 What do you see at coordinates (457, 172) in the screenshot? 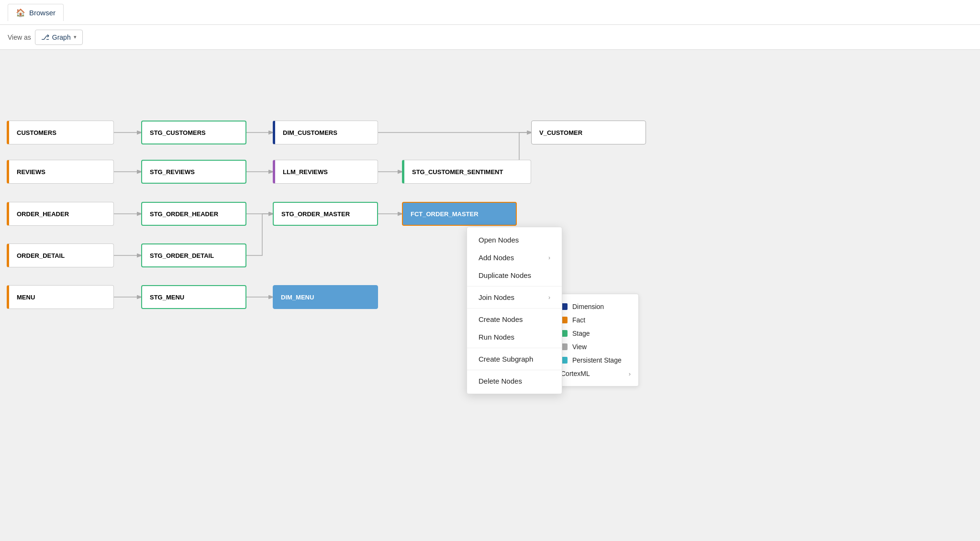
I see `node-stg-customer-sentiment-label: STG_CUSTOMER_SENTIMENT` at bounding box center [457, 172].